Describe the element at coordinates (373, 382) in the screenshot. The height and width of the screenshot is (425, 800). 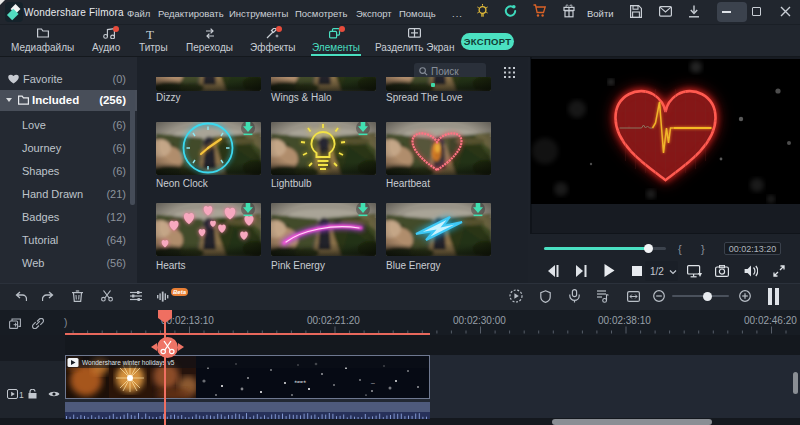
I see `svg-text: ᵥᵥᵥ` at that location.